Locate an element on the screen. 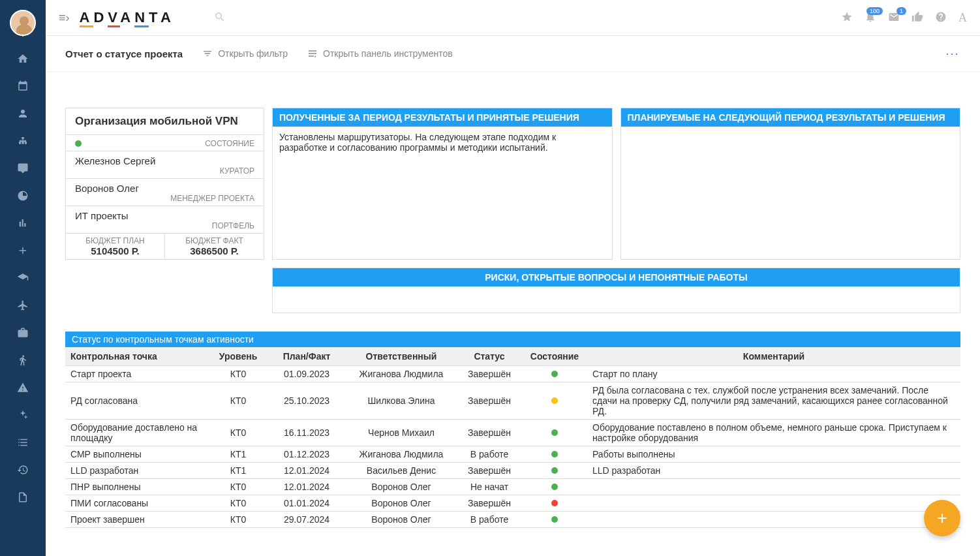 This screenshot has width=980, height=556. checklist-icon is located at coordinates (23, 442).